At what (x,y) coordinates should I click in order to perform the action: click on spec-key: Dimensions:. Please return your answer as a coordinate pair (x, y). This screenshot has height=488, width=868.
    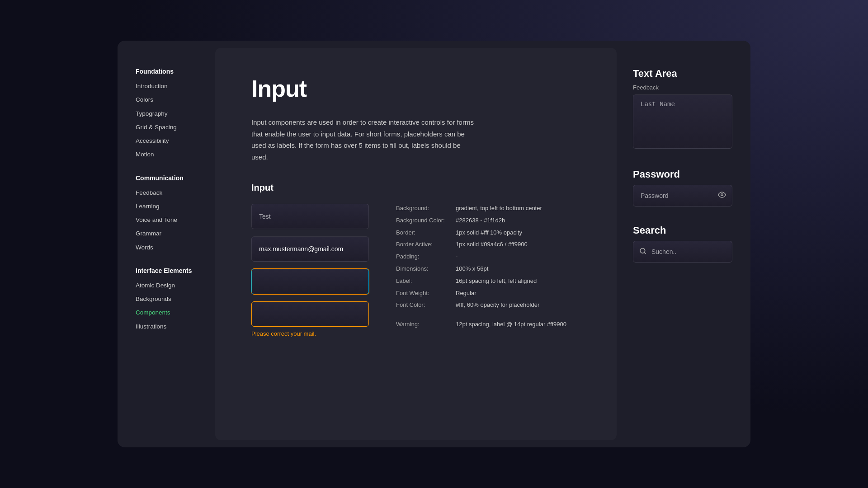
    Looking at the image, I should click on (423, 269).